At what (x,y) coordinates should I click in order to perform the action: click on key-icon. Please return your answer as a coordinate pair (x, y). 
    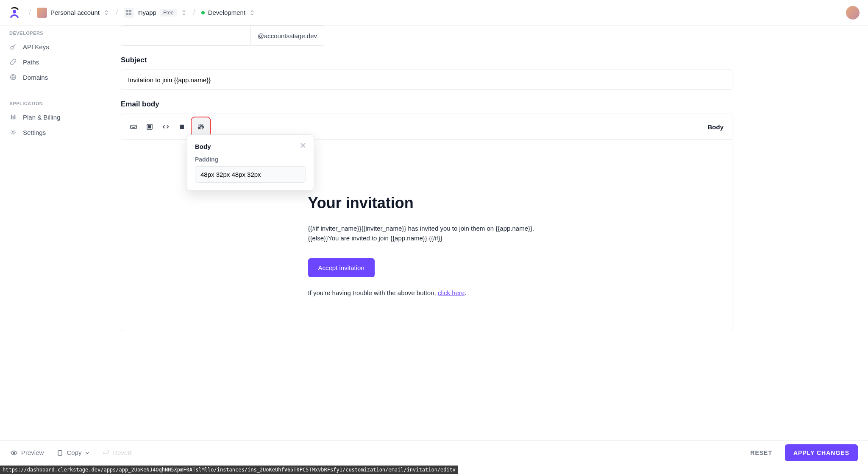
    Looking at the image, I should click on (13, 47).